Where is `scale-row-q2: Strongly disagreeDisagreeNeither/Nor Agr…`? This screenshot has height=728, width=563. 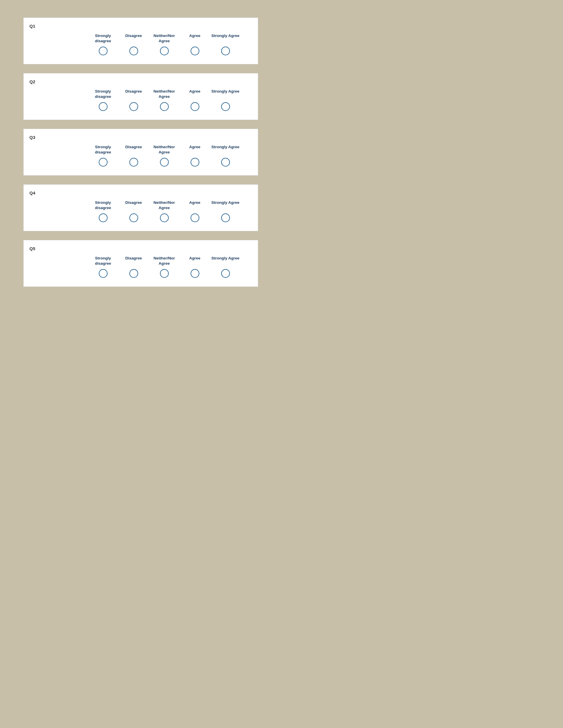 scale-row-q2: Strongly disagreeDisagreeNeither/Nor Agr… is located at coordinates (168, 100).